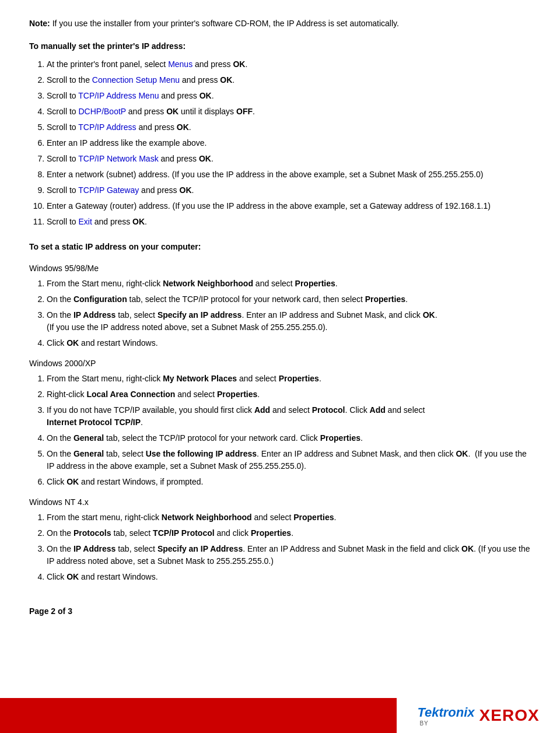  I want to click on link-tcpip-network-mask: TCP/IP Network Mask, so click(118, 159).